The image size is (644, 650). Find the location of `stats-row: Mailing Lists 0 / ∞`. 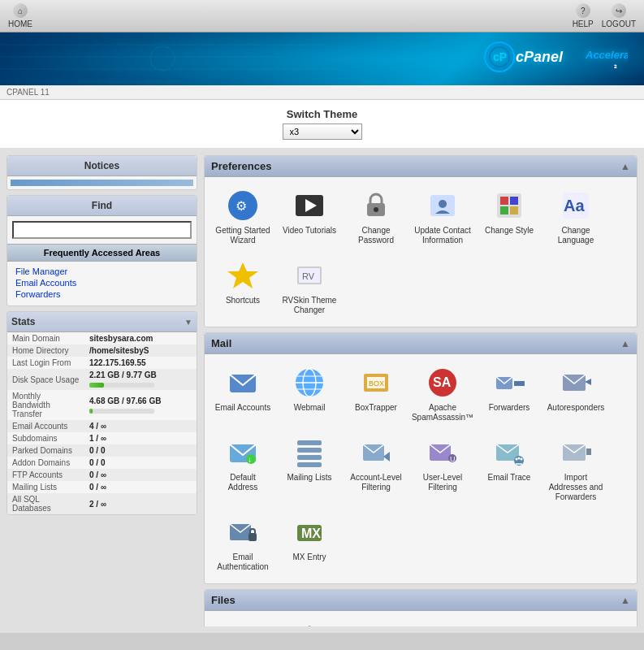

stats-row: Mailing Lists 0 / ∞ is located at coordinates (102, 488).